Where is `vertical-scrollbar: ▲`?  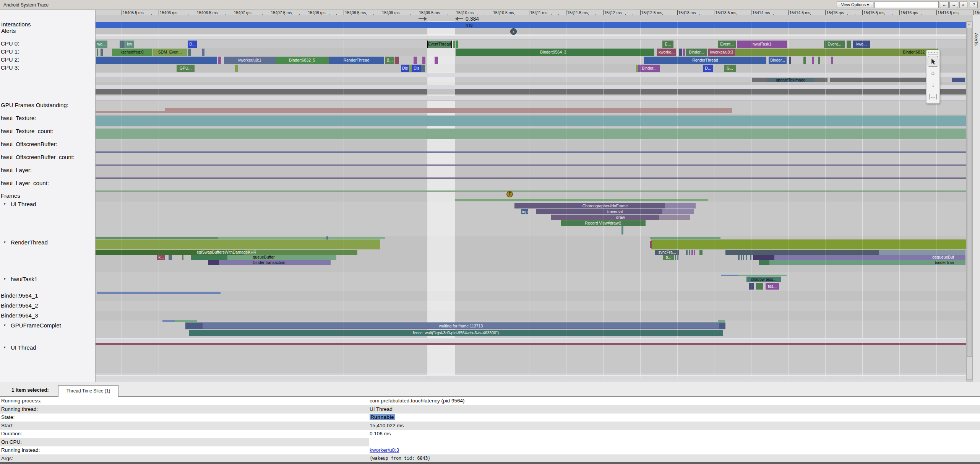 vertical-scrollbar: ▲ is located at coordinates (969, 200).